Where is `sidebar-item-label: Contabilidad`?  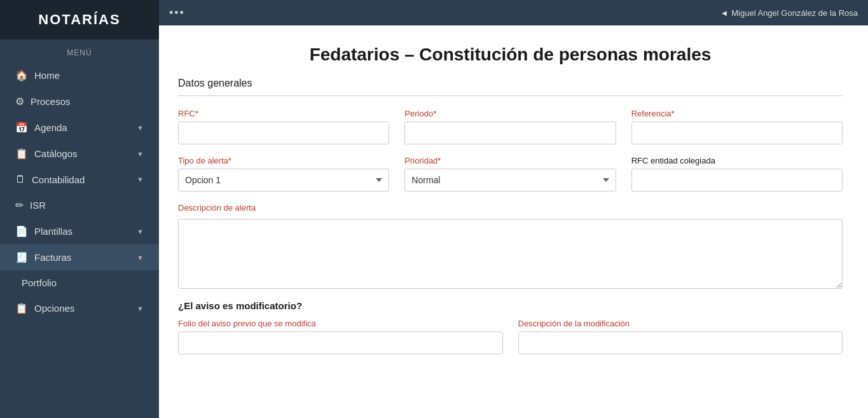 sidebar-item-label: Contabilidad is located at coordinates (59, 179).